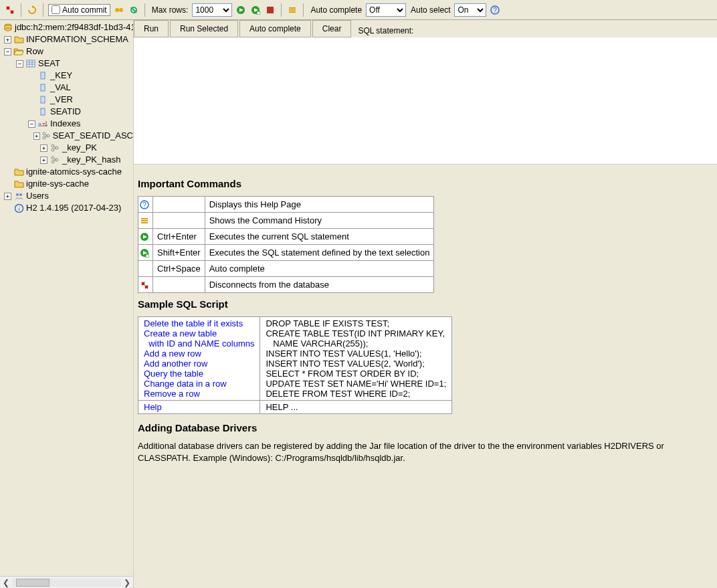 The image size is (717, 588). Describe the element at coordinates (67, 582) in the screenshot. I see `sidebar-scrollbar: ❮ ❯` at that location.